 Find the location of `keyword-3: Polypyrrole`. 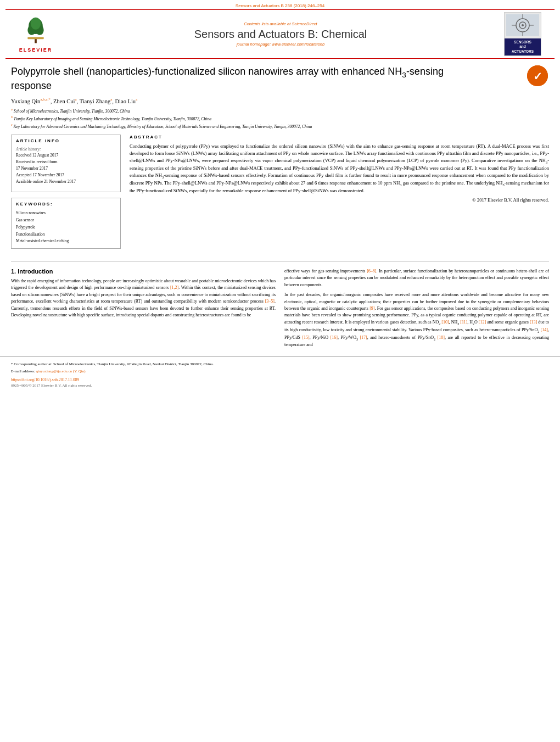

keyword-3: Polypyrrole is located at coordinates (66, 227).